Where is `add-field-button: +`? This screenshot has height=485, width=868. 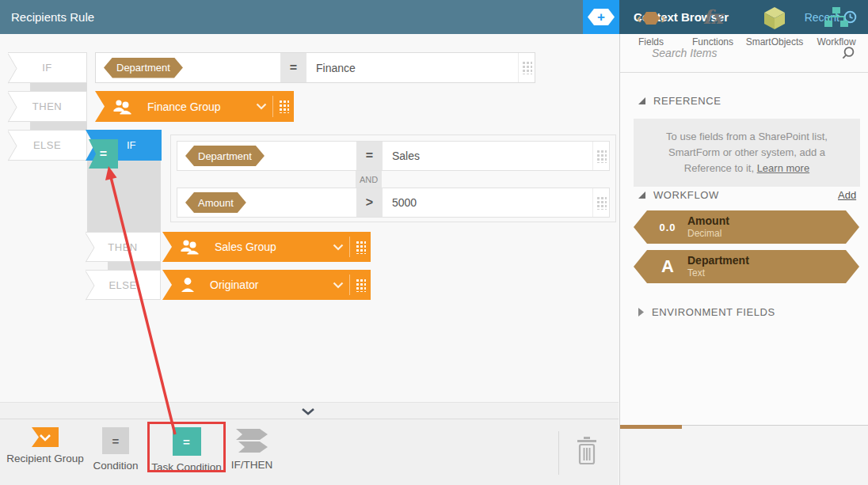
add-field-button: + is located at coordinates (601, 17).